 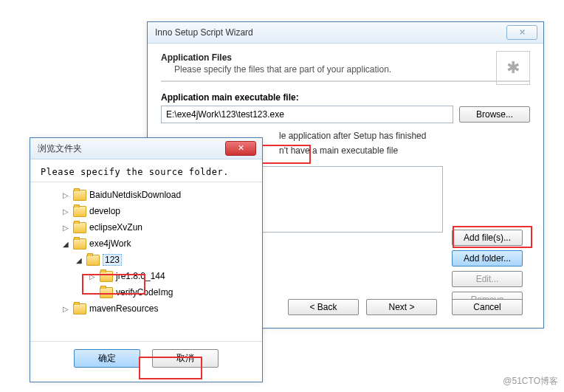 What do you see at coordinates (204, 32) in the screenshot?
I see `wizard-title: Inno Setup Script Wizard` at bounding box center [204, 32].